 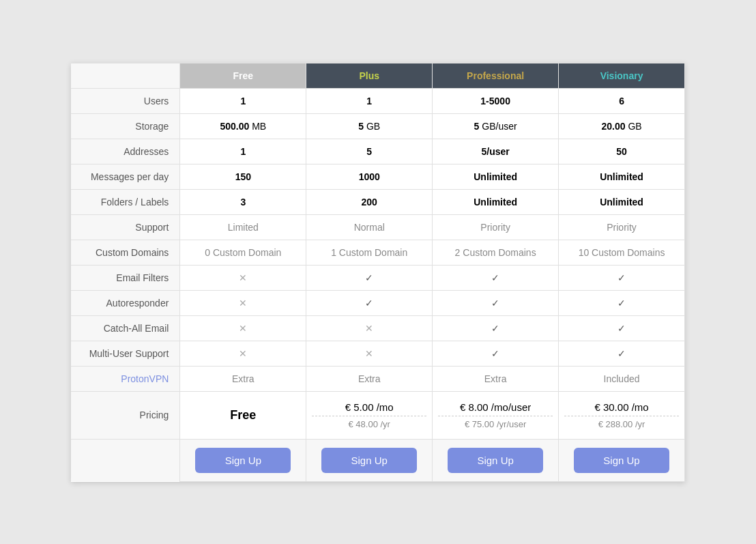 I want to click on header-plus: Plus, so click(x=370, y=75).